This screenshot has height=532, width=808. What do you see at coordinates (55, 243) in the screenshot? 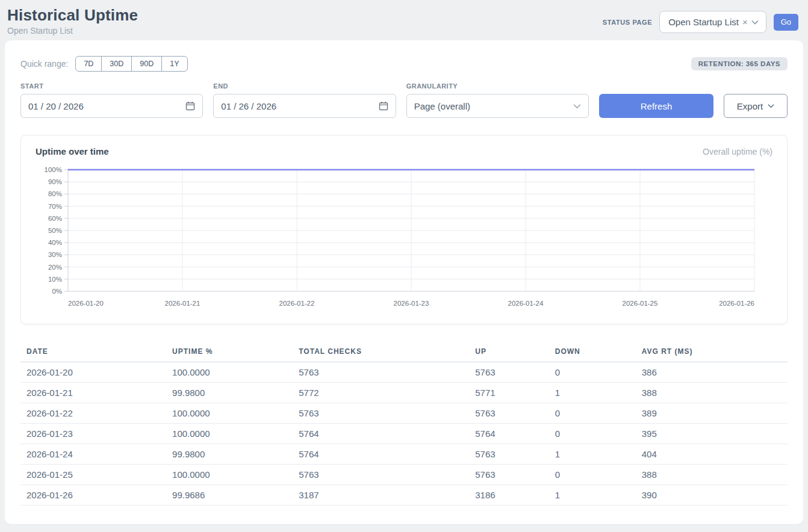
I see `y-axis-tick-label: 40%` at bounding box center [55, 243].